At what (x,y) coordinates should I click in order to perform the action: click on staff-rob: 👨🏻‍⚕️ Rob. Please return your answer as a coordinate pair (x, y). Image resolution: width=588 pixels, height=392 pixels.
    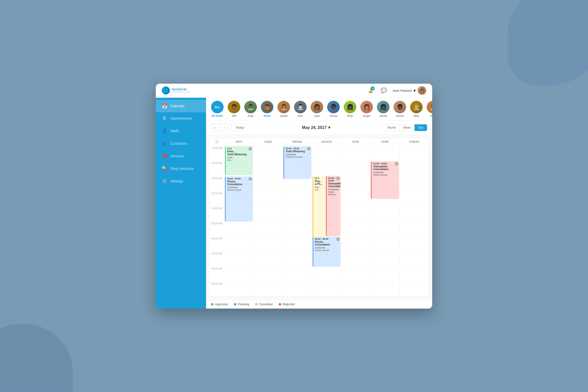
    Looking at the image, I should click on (300, 109).